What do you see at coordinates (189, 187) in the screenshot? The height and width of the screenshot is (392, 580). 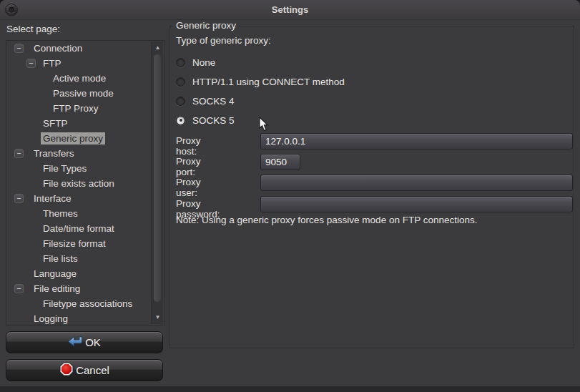 I see `proxy-user-label: Proxy user:` at bounding box center [189, 187].